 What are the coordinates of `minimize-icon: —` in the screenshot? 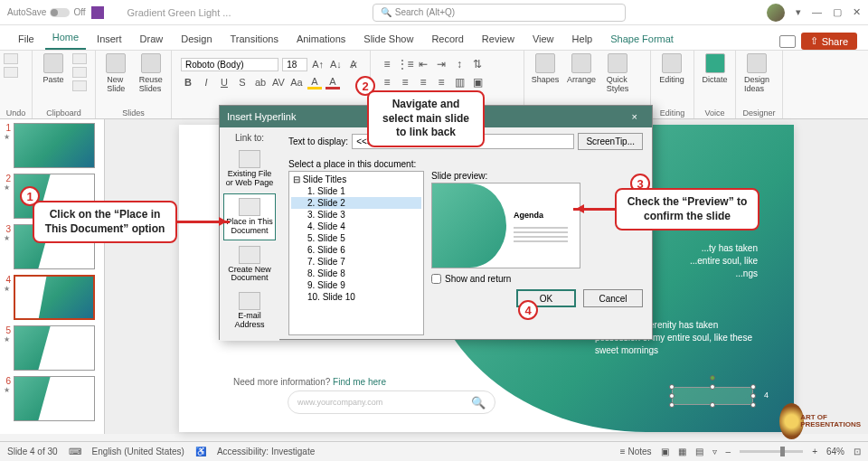 It's located at (817, 13).